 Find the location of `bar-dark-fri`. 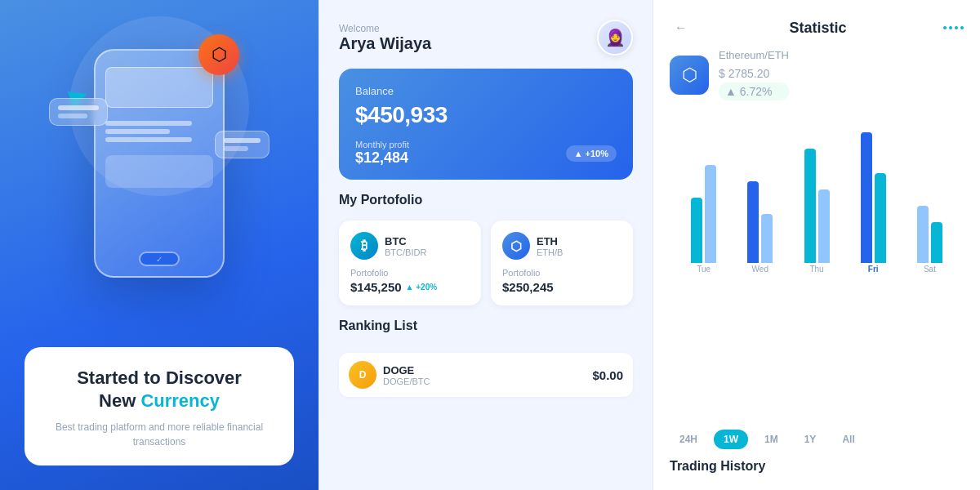

bar-dark-fri is located at coordinates (866, 198).